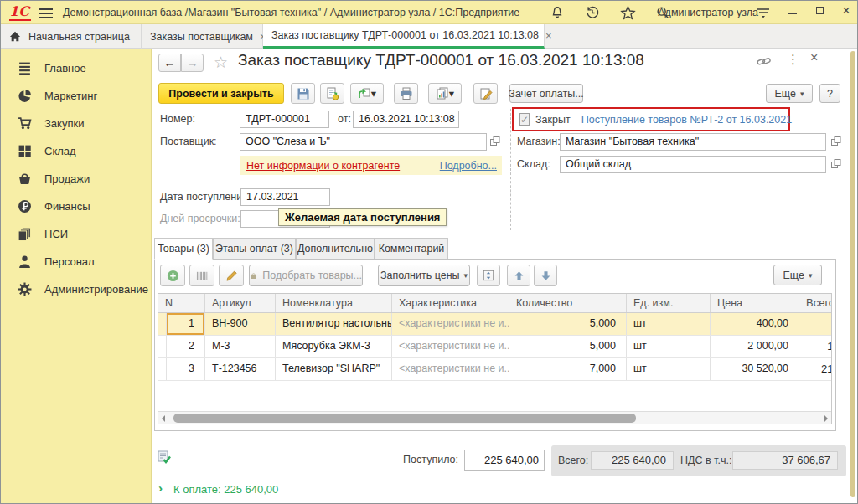 Image resolution: width=858 pixels, height=504 pixels. I want to click on col-header-price: Цена, so click(755, 303).